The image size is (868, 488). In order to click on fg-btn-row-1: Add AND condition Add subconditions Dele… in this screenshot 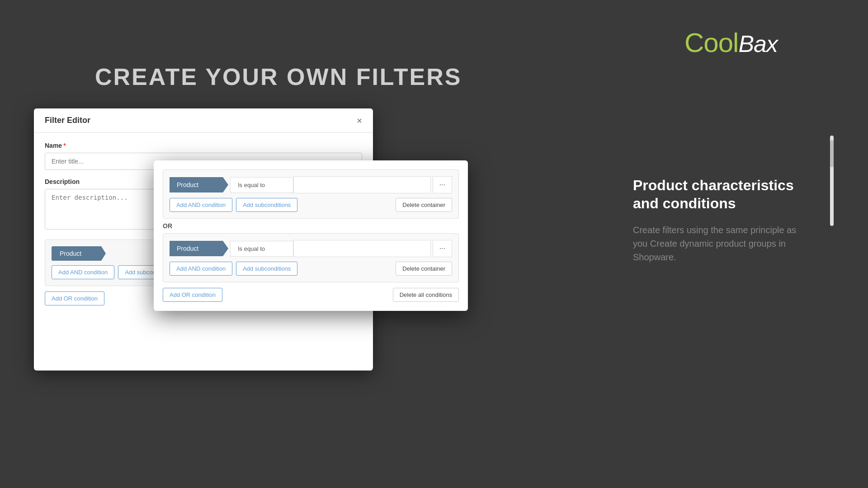, I will do `click(311, 205)`.